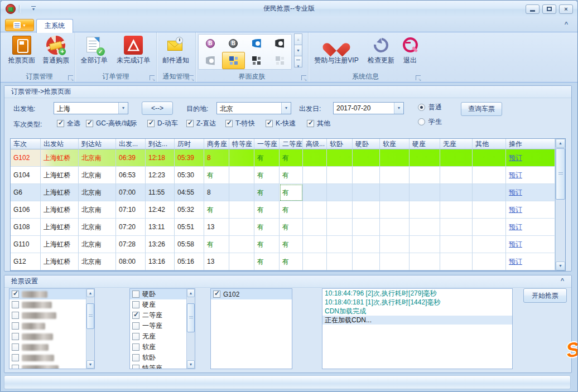 Image resolution: width=578 pixels, height=392 pixels. I want to click on date-combobox: 2017-07-20 ▾, so click(368, 108).